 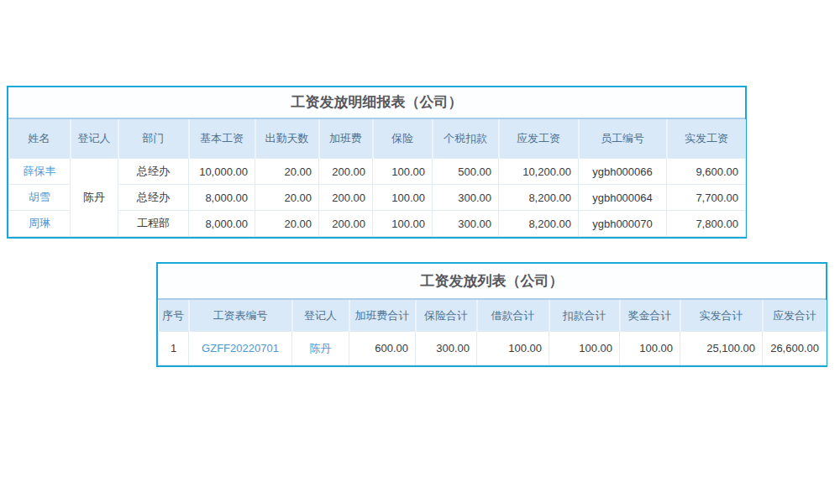 What do you see at coordinates (585, 316) in the screenshot?
I see `header-deduction-total: 扣款合计` at bounding box center [585, 316].